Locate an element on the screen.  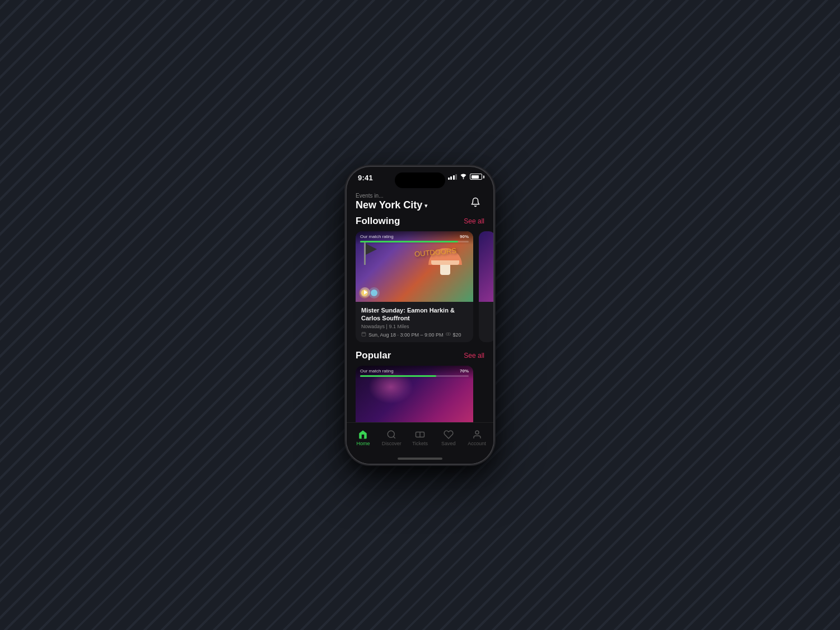
popular-match-label: Our match rating is located at coordinates (377, 371).